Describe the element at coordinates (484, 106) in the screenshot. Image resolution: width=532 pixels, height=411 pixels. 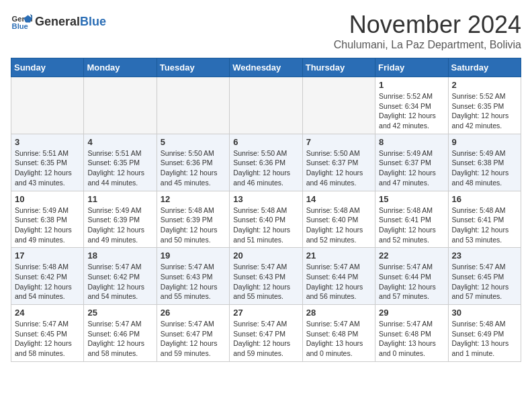
I see `calendar-cell: 2Sunrise: 5:52 AM Sunset: 6:35 PM Daylig…` at that location.